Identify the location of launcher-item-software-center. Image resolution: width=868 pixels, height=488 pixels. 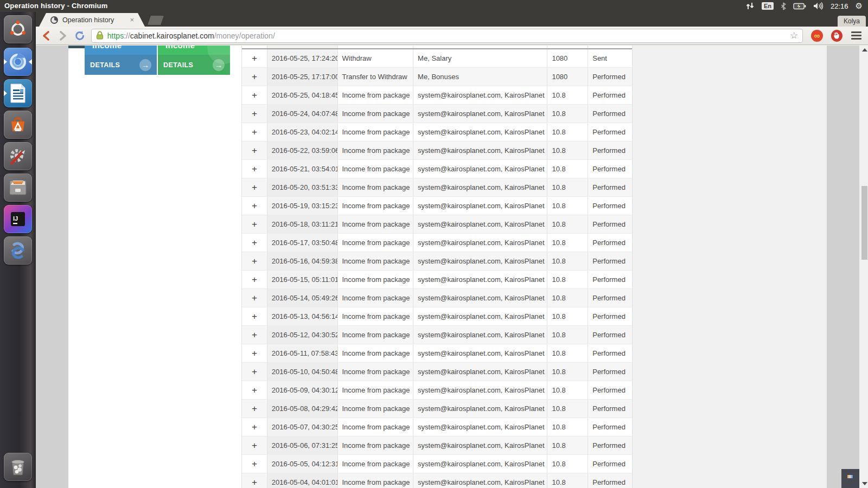
(18, 125).